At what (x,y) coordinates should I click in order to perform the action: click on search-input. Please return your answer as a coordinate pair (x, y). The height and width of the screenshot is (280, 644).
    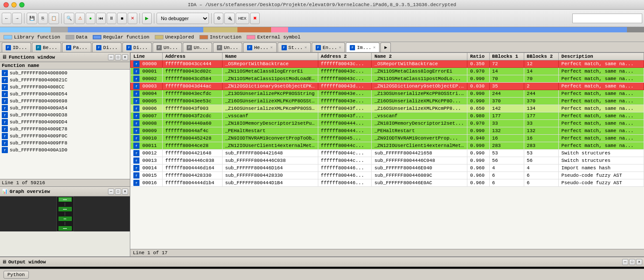
    Looking at the image, I should click on (607, 18).